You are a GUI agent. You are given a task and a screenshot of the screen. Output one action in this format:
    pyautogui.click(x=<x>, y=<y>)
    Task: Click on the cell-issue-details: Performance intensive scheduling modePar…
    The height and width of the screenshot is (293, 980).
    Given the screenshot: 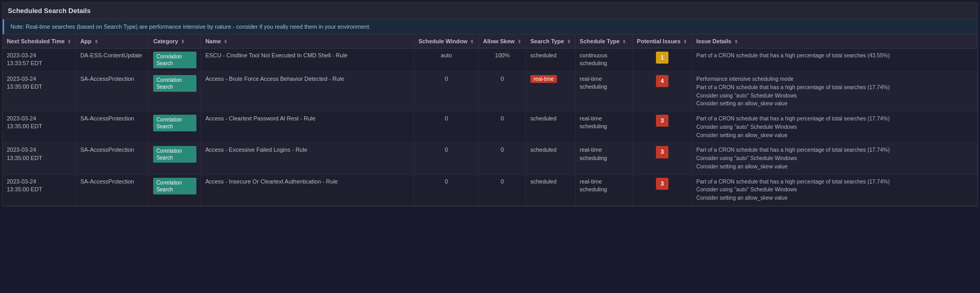 What is the action you would take?
    pyautogui.click(x=835, y=92)
    